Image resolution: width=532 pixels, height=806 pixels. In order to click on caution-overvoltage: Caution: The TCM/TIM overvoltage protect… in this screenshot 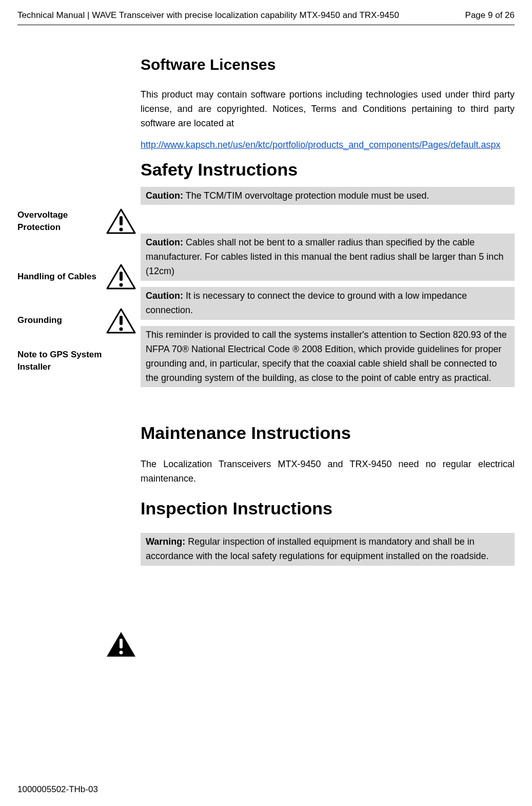, I will do `click(327, 196)`.